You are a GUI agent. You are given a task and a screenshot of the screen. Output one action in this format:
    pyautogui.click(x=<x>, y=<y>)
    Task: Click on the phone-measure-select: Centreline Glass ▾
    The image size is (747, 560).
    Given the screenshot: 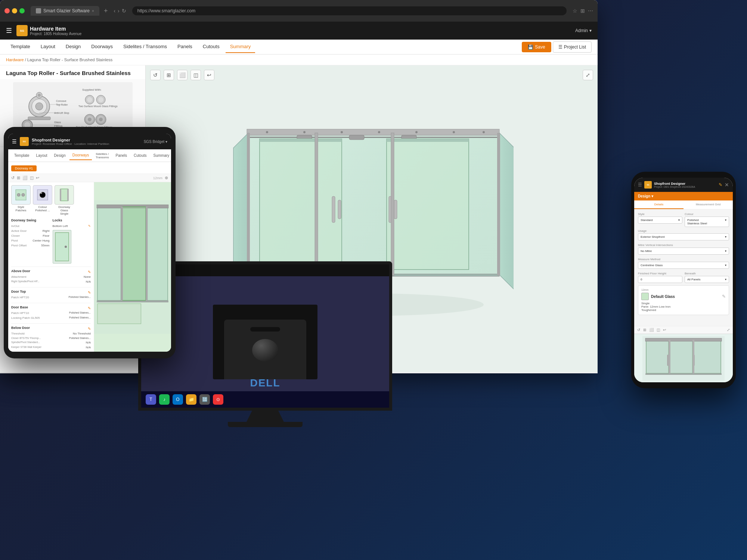 What is the action you would take?
    pyautogui.click(x=684, y=265)
    